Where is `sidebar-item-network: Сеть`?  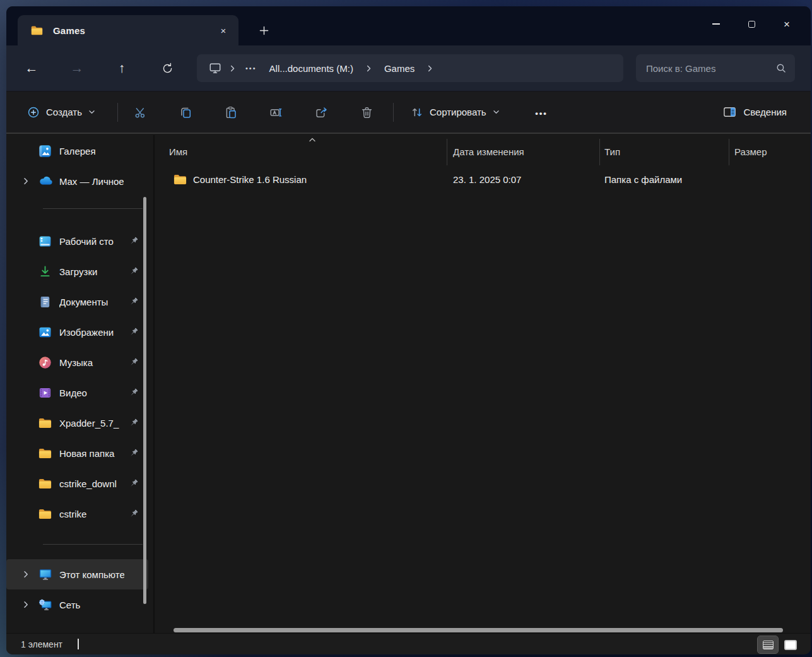
sidebar-item-network: Сеть is located at coordinates (79, 605).